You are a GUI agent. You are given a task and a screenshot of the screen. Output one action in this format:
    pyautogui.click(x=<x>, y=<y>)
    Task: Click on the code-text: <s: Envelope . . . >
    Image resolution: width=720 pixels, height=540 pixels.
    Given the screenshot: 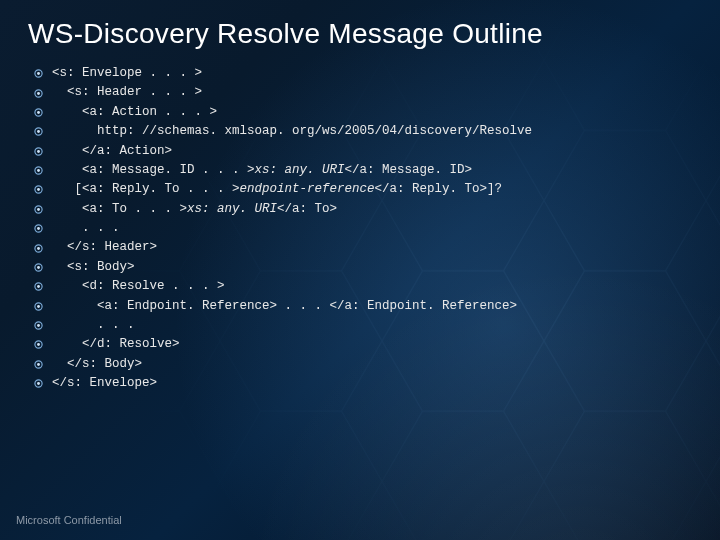 What is the action you would take?
    pyautogui.click(x=372, y=74)
    